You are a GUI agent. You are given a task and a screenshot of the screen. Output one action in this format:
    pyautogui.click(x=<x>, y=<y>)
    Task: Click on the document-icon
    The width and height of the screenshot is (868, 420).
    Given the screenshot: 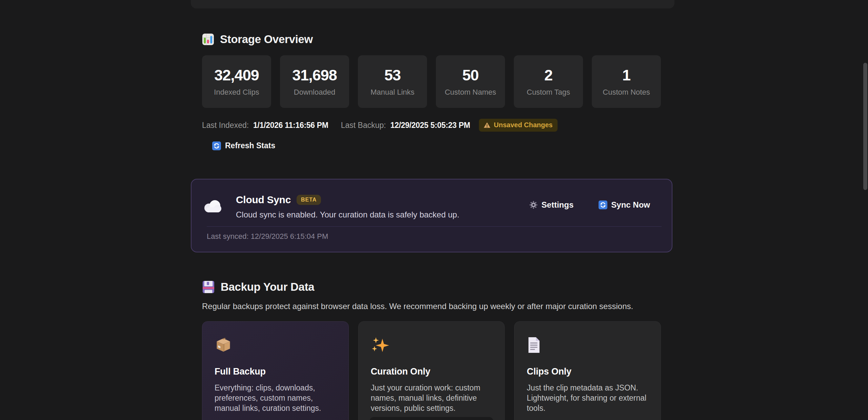 What is the action you would take?
    pyautogui.click(x=588, y=345)
    